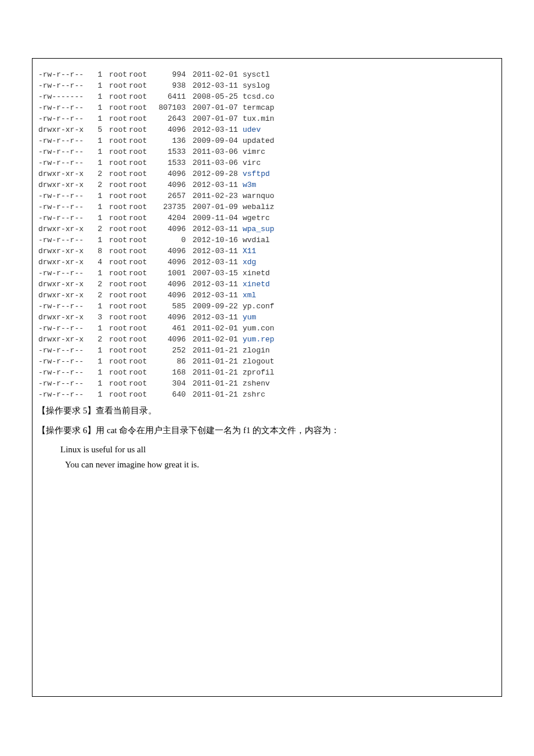 This screenshot has width=534, height=756. What do you see at coordinates (160, 285) in the screenshot?
I see `listing-row: drwxr-xr-x2 rootroot4096 2012-03-11xinet…` at bounding box center [160, 285].